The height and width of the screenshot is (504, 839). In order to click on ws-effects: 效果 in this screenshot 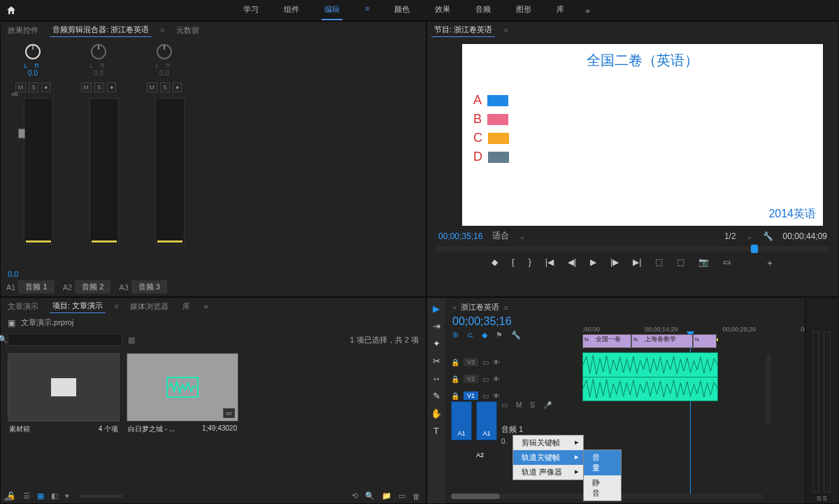, I will do `click(443, 10)`.